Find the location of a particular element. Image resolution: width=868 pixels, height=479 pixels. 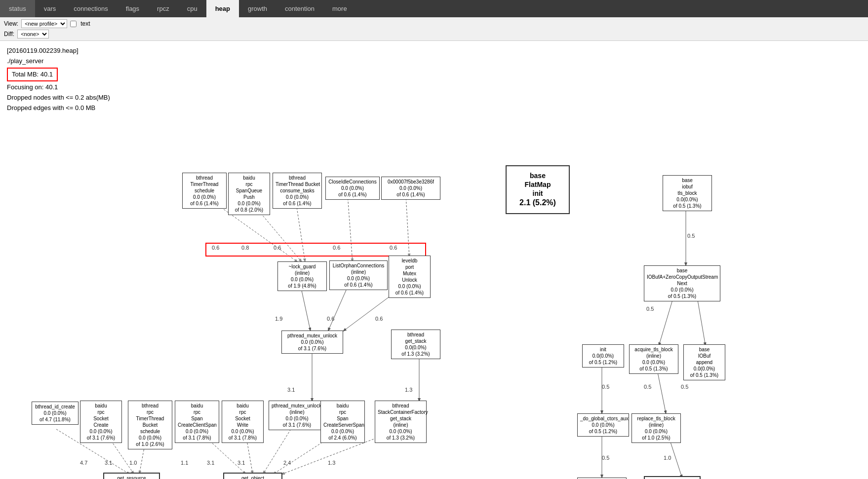

node-pthread-mutex-unlock-impl: pthread_mutex_unlock_impl (inline) 0.0 (… is located at coordinates (297, 415).